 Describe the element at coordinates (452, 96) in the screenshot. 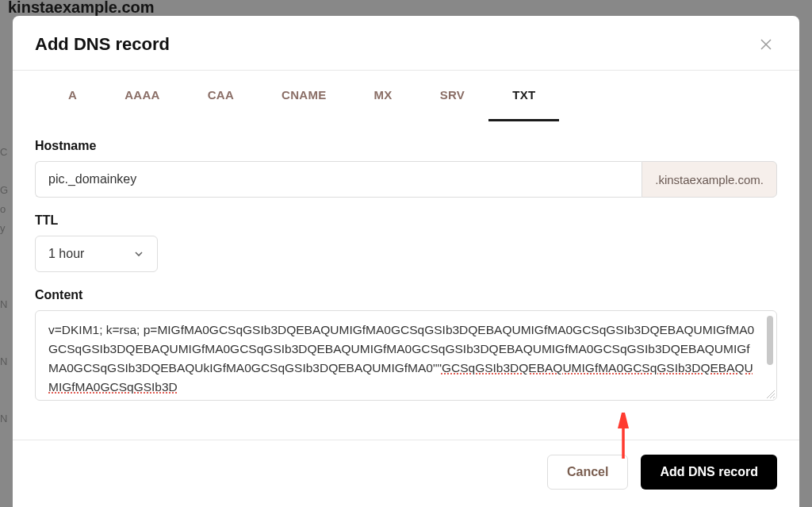

I see `tab-srv: SRV` at that location.